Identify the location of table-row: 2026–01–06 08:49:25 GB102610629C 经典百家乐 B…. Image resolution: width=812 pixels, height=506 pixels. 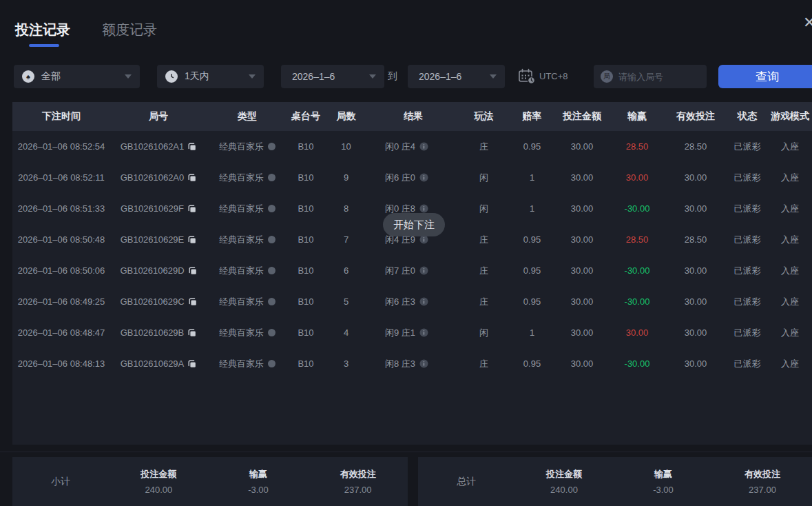
(412, 302).